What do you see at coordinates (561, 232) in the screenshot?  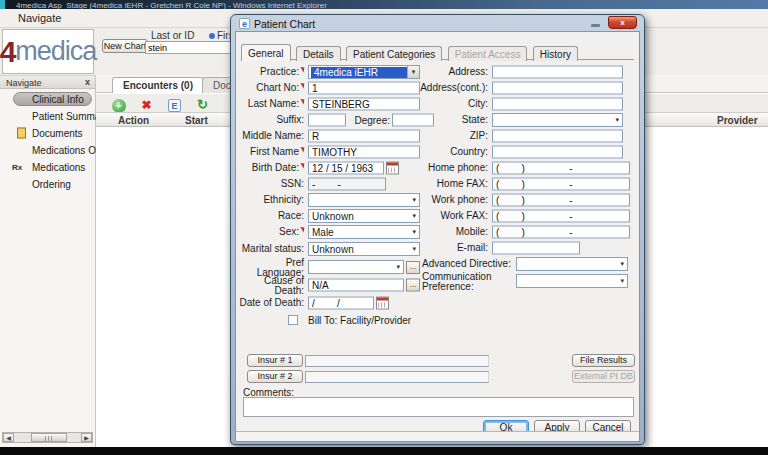 I see `mobile-input` at bounding box center [561, 232].